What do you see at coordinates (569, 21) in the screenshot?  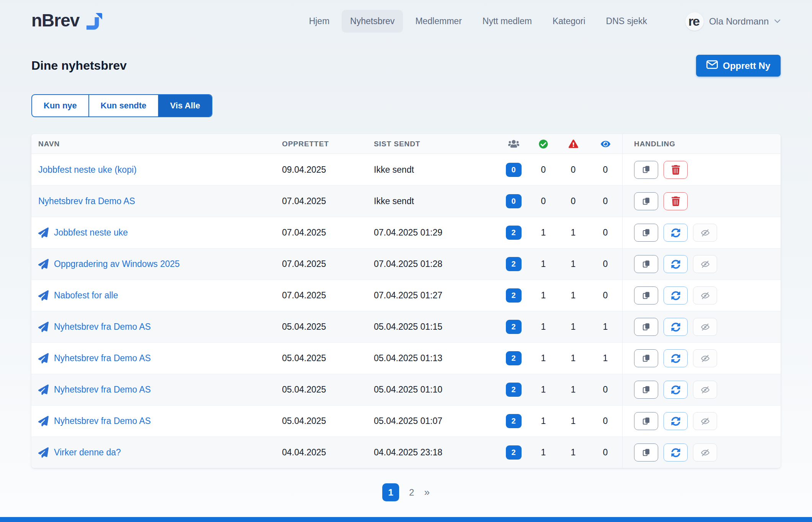 I see `nav-item-kategori: Kategori` at bounding box center [569, 21].